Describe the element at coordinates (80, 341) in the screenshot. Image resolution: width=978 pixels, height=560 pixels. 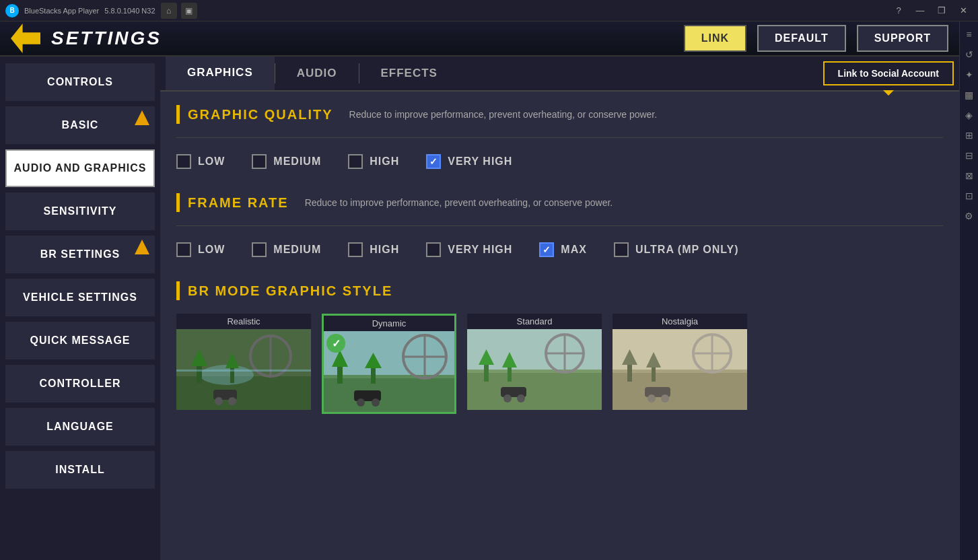
I see `sidebar-item-quick-message: QUICK MESSAGE` at that location.